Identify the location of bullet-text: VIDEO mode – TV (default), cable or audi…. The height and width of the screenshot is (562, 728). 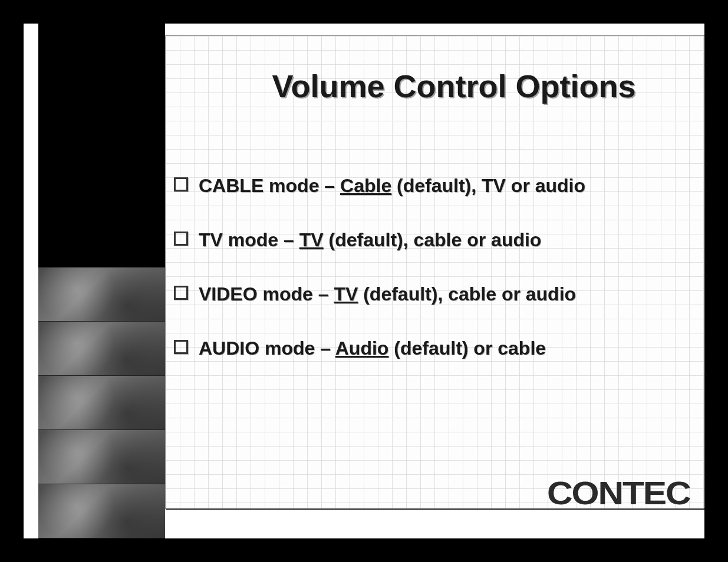
(446, 294).